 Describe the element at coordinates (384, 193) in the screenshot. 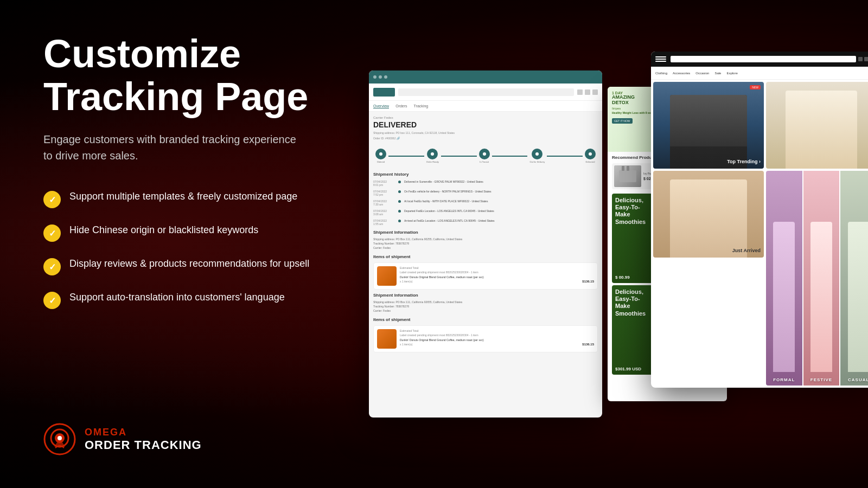

I see `history-date-2: 07/04/20227:52 pm` at that location.